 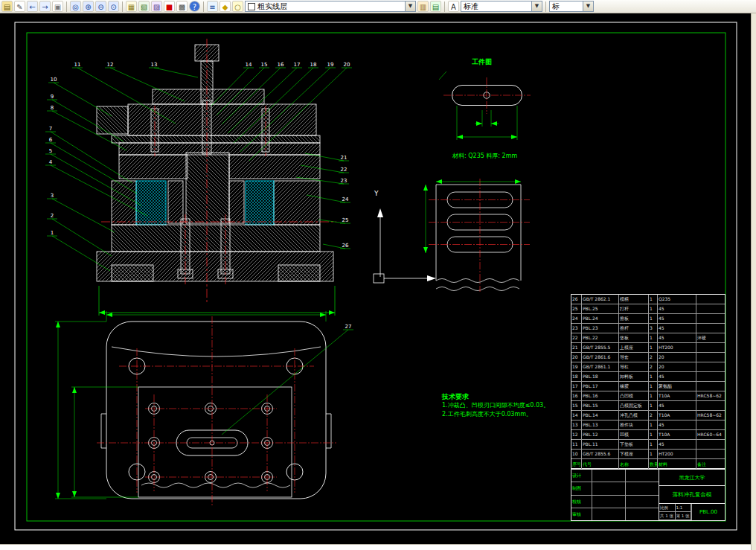 What do you see at coordinates (648, 396) in the screenshot?
I see `parts-list-row: 16PBL.16凸凹模1T10AHRC58~62` at bounding box center [648, 396].